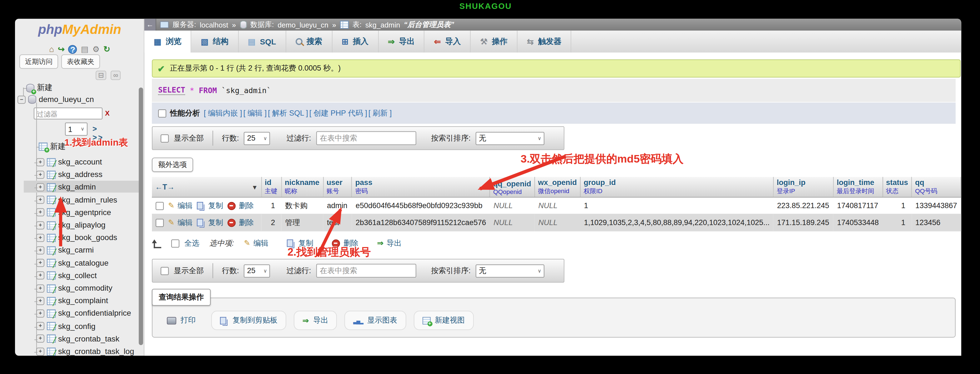 The height and width of the screenshot is (374, 980). What do you see at coordinates (383, 24) in the screenshot?
I see `breadcrumb-table: skg_admin` at bounding box center [383, 24].